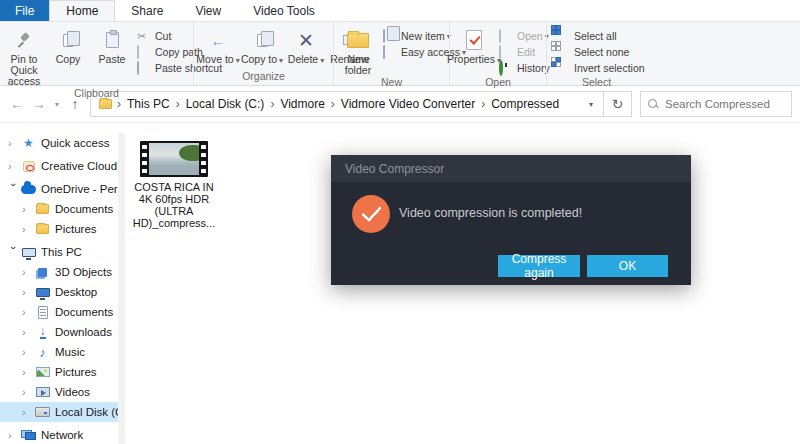 The image size is (800, 444). What do you see at coordinates (144, 36) in the screenshot?
I see `scissors-icon: ✂` at bounding box center [144, 36].